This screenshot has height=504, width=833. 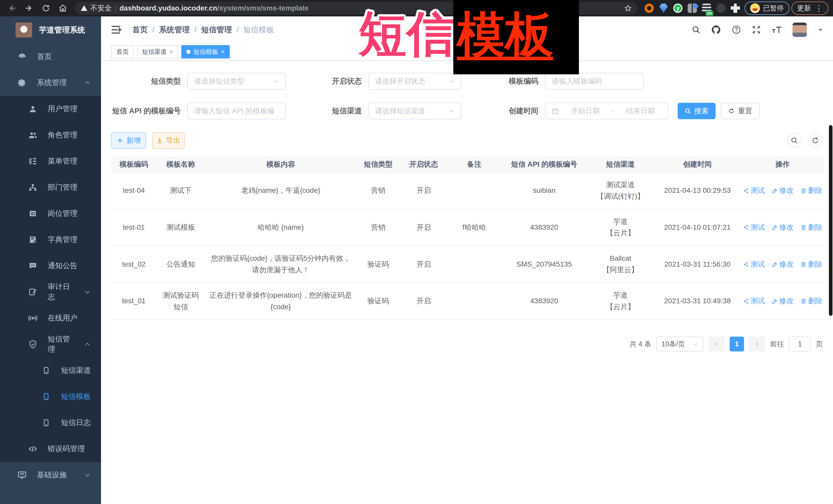 What do you see at coordinates (800, 30) in the screenshot?
I see `user-avatar` at bounding box center [800, 30].